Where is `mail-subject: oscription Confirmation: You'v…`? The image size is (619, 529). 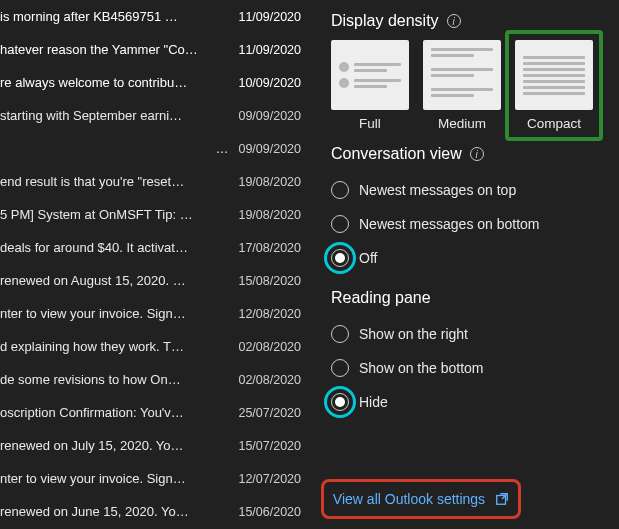
mail-subject: oscription Confirmation: You'v… is located at coordinates (114, 412).